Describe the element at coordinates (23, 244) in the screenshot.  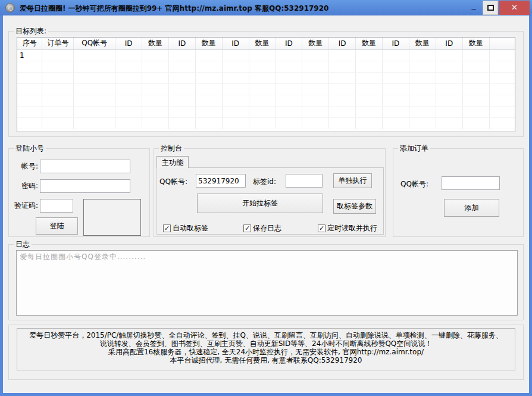
I see `log-group-label: 日志` at that location.